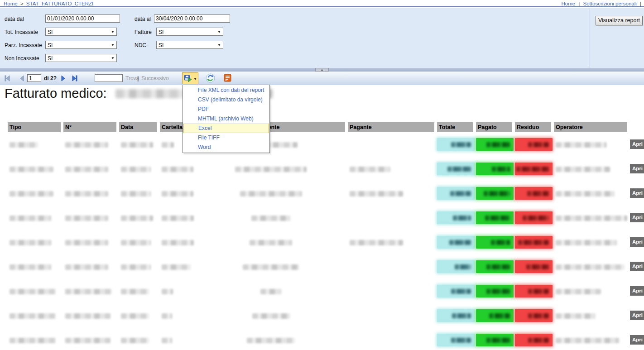  Describe the element at coordinates (226, 119) in the screenshot. I see `export-menu-item-mhtml: MHTML (archivio Web)` at that location.